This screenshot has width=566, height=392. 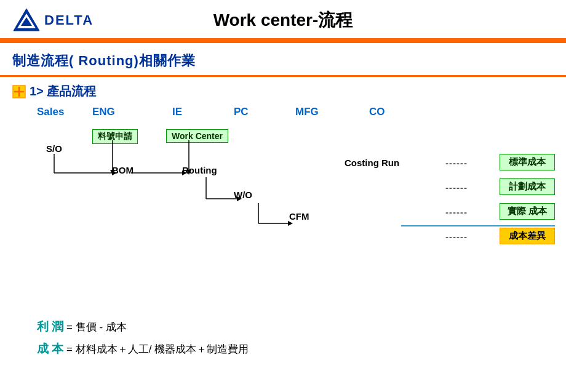 I want to click on logo-text: DELTA, so click(x=69, y=20).